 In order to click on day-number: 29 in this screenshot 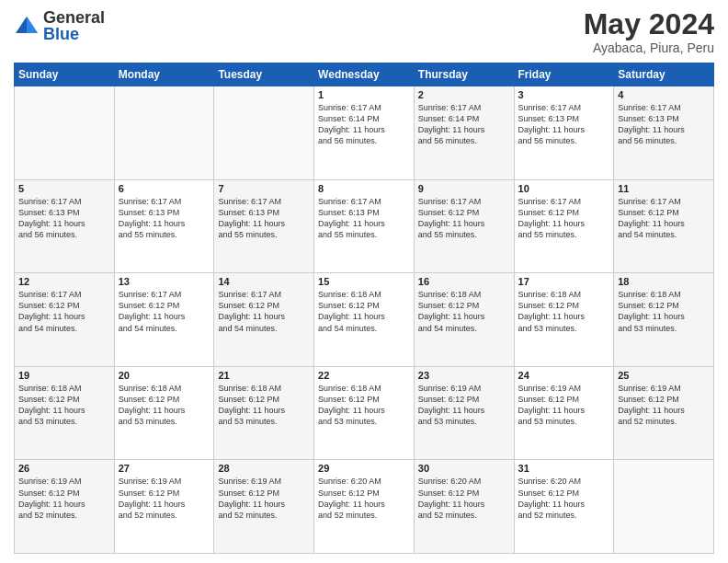, I will do `click(364, 468)`.